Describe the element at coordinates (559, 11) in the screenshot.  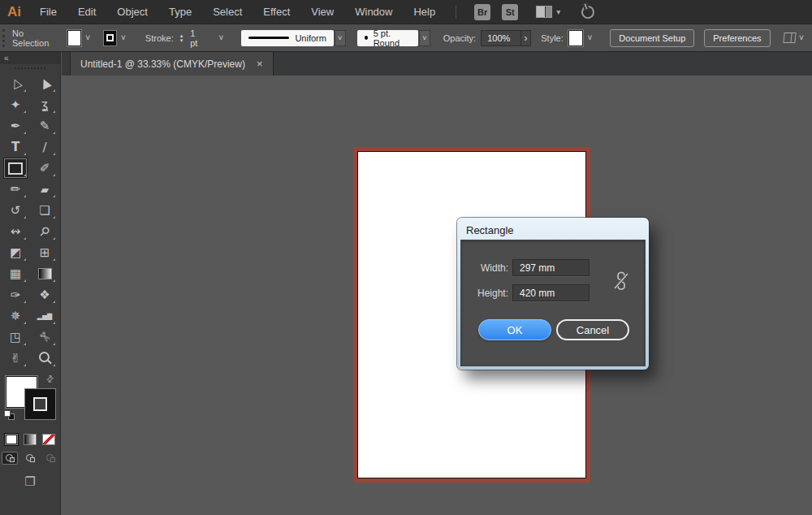
I see `chevron-down-icon: ▾` at that location.